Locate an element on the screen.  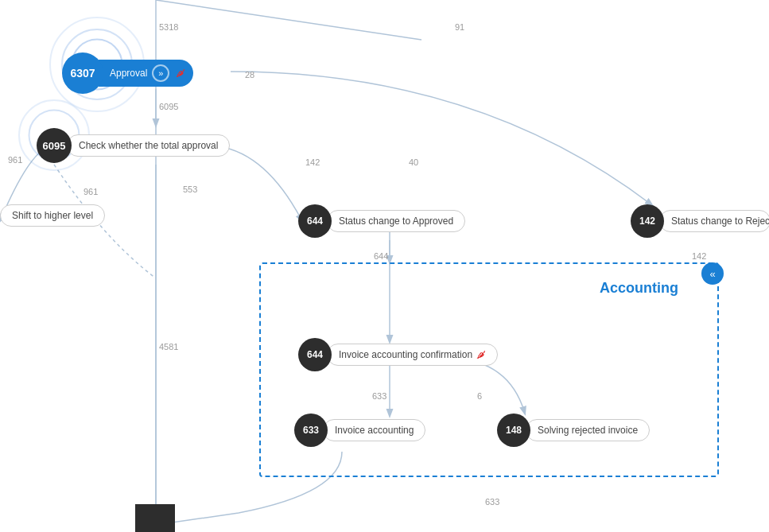
accounting-title: Accounting is located at coordinates (639, 288).